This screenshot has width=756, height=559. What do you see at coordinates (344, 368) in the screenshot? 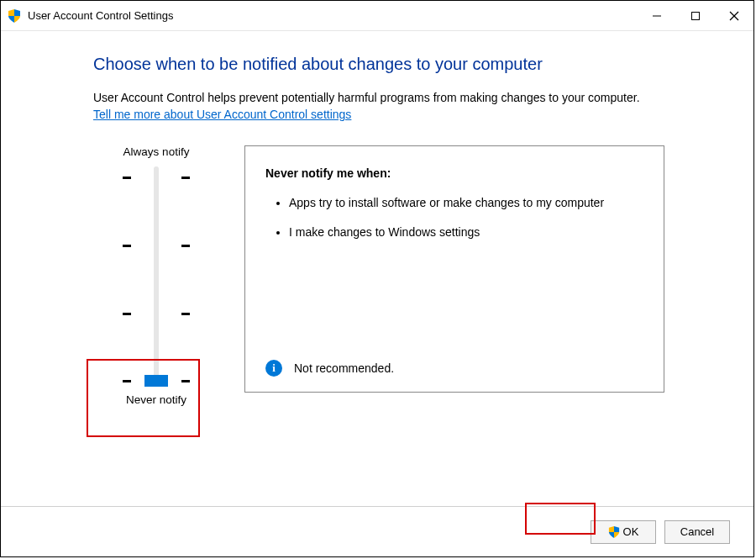
I see `recommendation-text: Not recommended.` at bounding box center [344, 368].